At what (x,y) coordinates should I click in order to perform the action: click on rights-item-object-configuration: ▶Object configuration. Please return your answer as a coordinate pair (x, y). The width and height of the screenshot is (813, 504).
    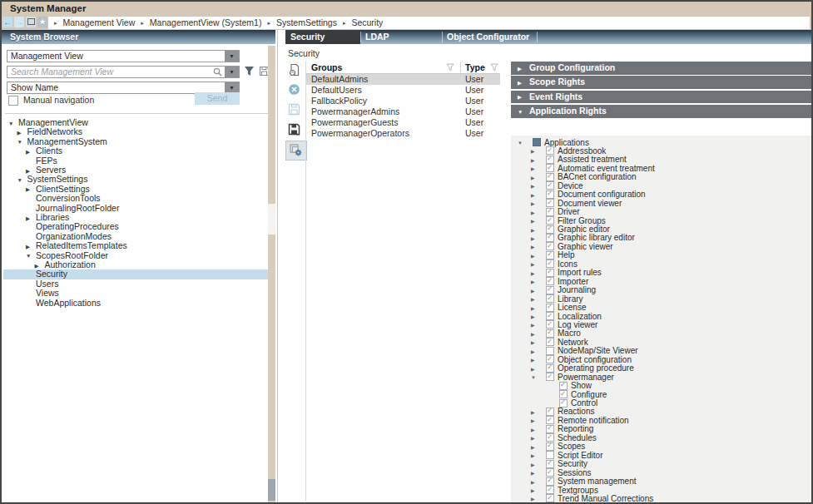
    Looking at the image, I should click on (661, 358).